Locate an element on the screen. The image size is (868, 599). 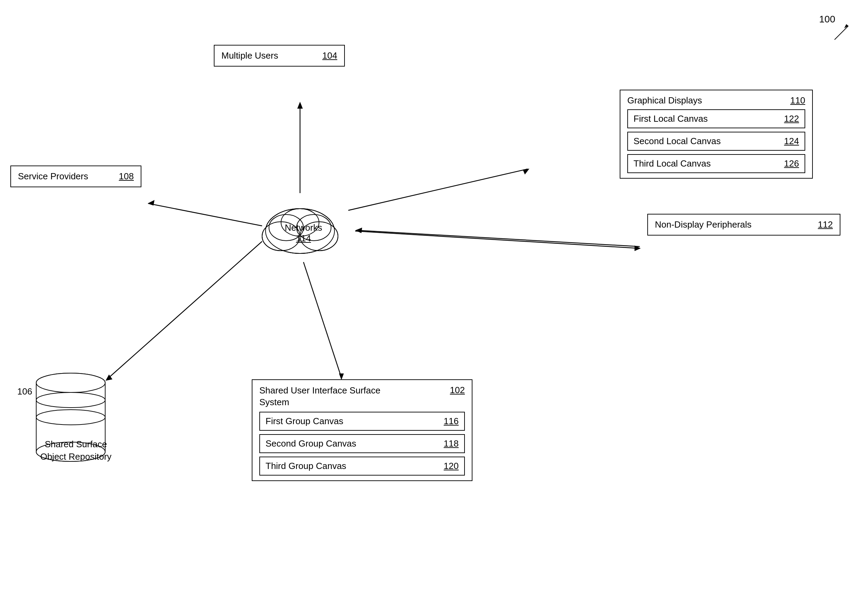
second-group-canvas-ref: 118 is located at coordinates (451, 444).